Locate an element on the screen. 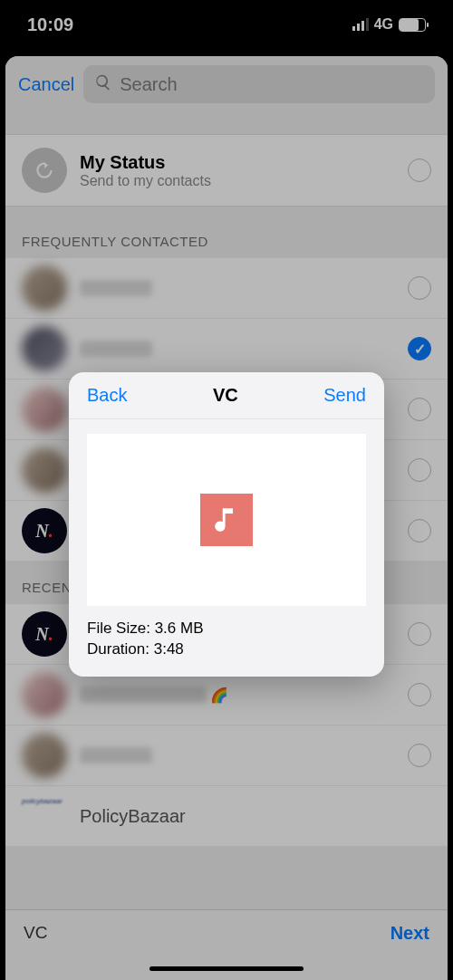 The image size is (453, 980). duration-label: Duration: is located at coordinates (120, 649).